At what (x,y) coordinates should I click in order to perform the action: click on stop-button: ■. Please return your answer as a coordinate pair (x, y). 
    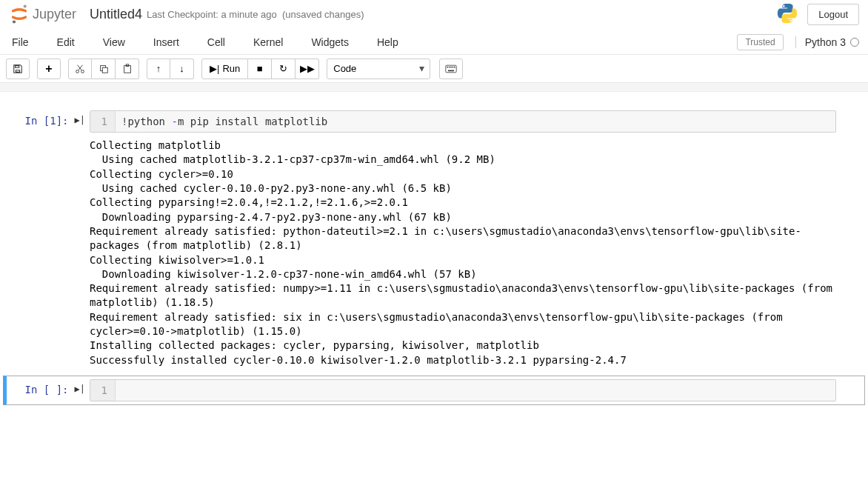
    Looking at the image, I should click on (260, 69).